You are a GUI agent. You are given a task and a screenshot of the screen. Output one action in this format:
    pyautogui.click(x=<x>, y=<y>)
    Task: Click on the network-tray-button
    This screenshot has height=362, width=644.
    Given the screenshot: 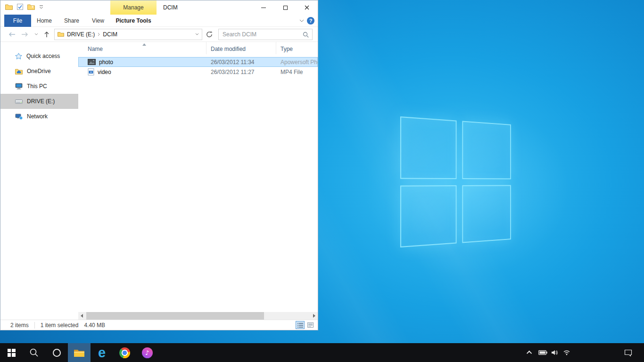 What is the action you would take?
    pyautogui.click(x=567, y=353)
    